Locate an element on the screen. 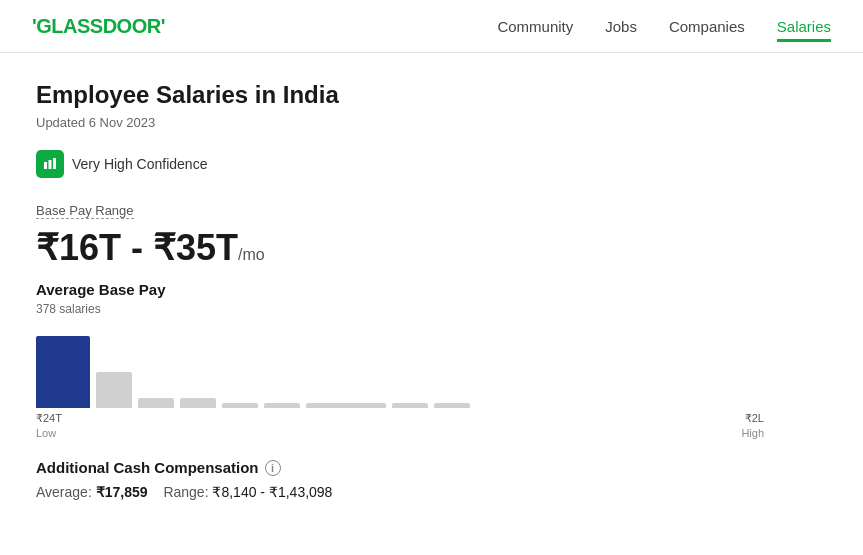  salary-bar-chart is located at coordinates (400, 368).